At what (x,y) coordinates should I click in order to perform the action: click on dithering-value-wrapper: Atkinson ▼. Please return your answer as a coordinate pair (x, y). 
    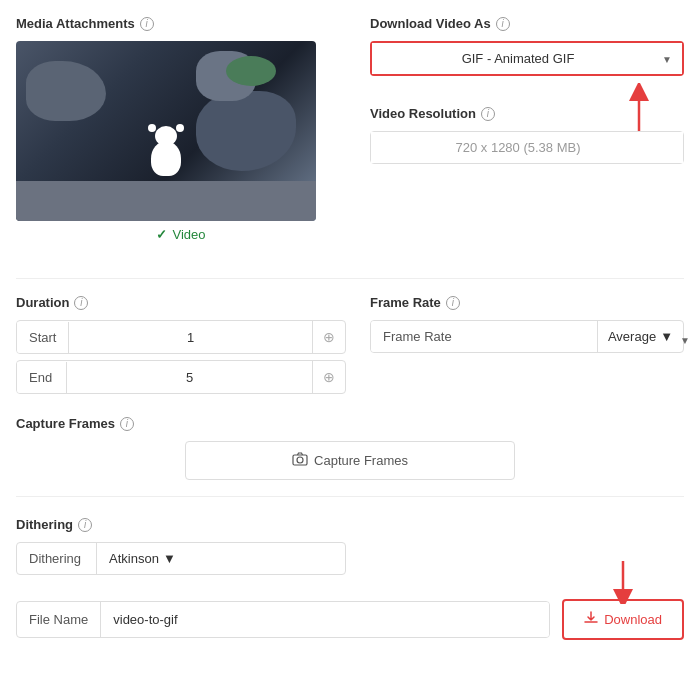
    Looking at the image, I should click on (142, 558).